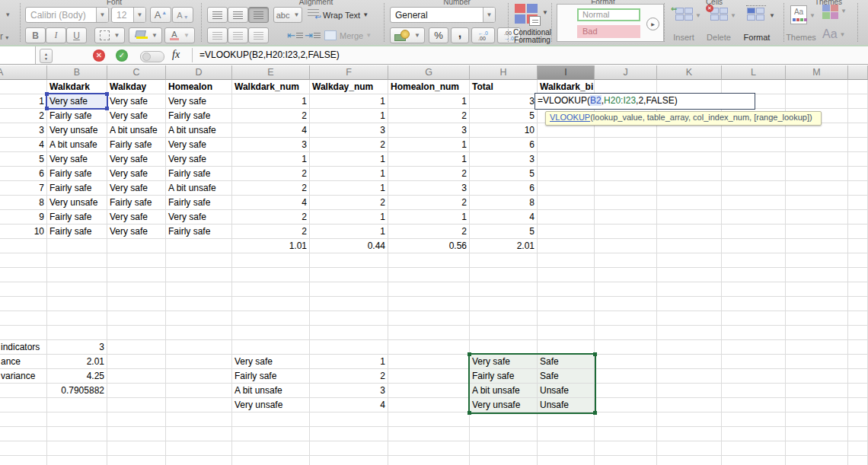 The image size is (868, 465). What do you see at coordinates (817, 145) in the screenshot?
I see `cell-M5` at bounding box center [817, 145].